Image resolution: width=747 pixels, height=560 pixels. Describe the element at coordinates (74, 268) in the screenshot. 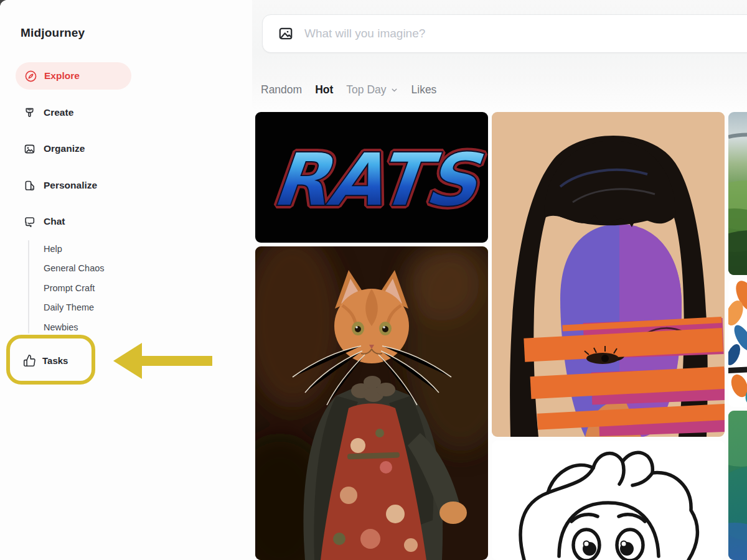

I see `sidebar-item-general-chaos: General Chaos` at that location.